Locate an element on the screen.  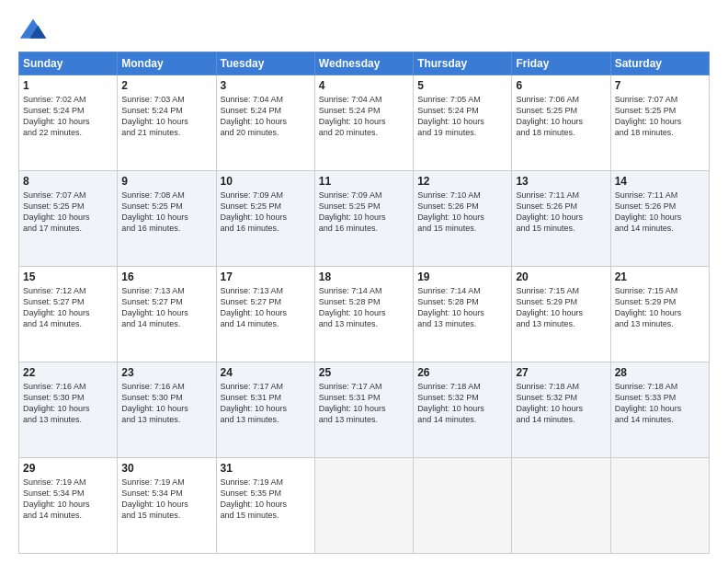
day-number: 31 is located at coordinates (266, 468).